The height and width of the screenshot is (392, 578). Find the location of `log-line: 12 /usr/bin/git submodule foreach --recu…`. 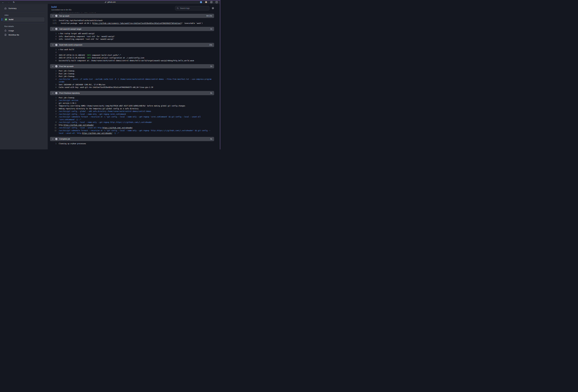

log-line: 12 /usr/bin/git submodule foreach --recu… is located at coordinates (132, 132).